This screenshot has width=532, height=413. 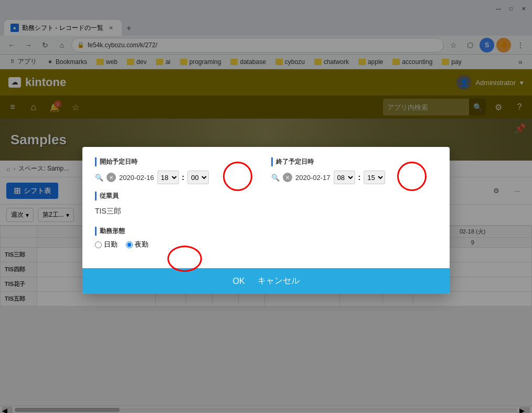 I want to click on start-minute-select: 00 153045, so click(x=198, y=177).